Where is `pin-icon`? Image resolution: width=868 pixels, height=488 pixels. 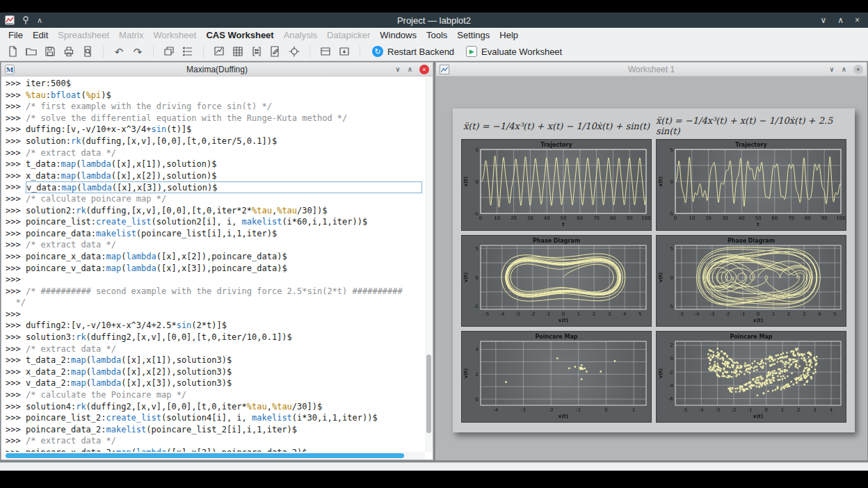 pin-icon is located at coordinates (26, 20).